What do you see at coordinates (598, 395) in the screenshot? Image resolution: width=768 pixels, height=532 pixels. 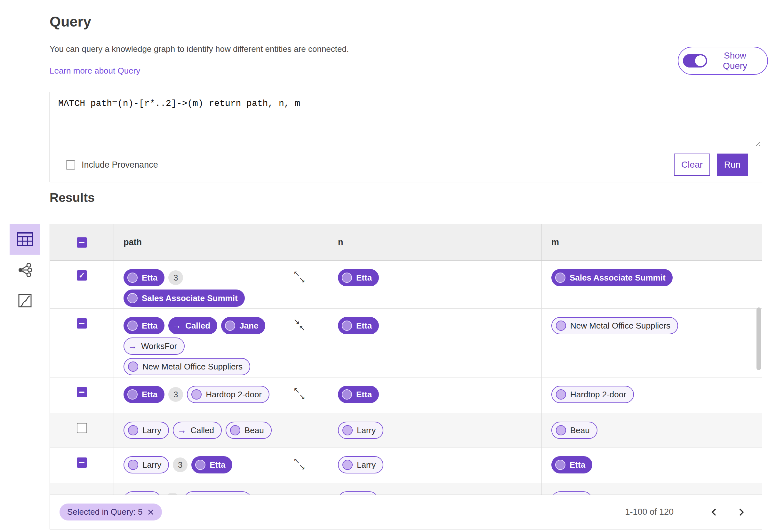 I see `pill-label: Hardtop 2-door` at bounding box center [598, 395].